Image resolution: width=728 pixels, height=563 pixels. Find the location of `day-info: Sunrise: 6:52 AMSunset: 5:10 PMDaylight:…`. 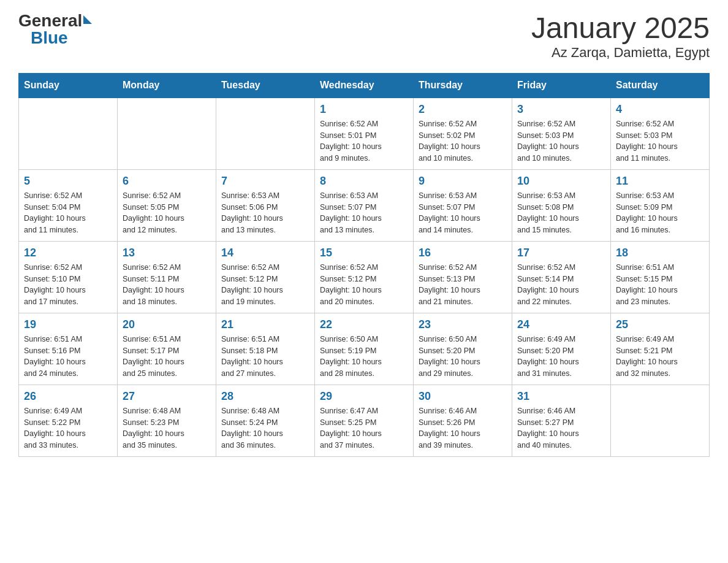

day-info: Sunrise: 6:52 AMSunset: 5:10 PMDaylight:… is located at coordinates (68, 285).